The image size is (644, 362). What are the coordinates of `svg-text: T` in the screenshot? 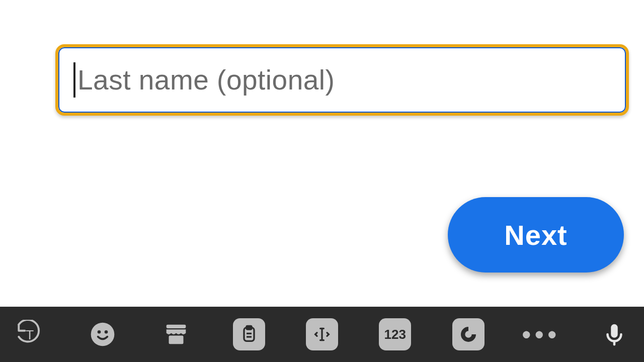 It's located at (30, 335).